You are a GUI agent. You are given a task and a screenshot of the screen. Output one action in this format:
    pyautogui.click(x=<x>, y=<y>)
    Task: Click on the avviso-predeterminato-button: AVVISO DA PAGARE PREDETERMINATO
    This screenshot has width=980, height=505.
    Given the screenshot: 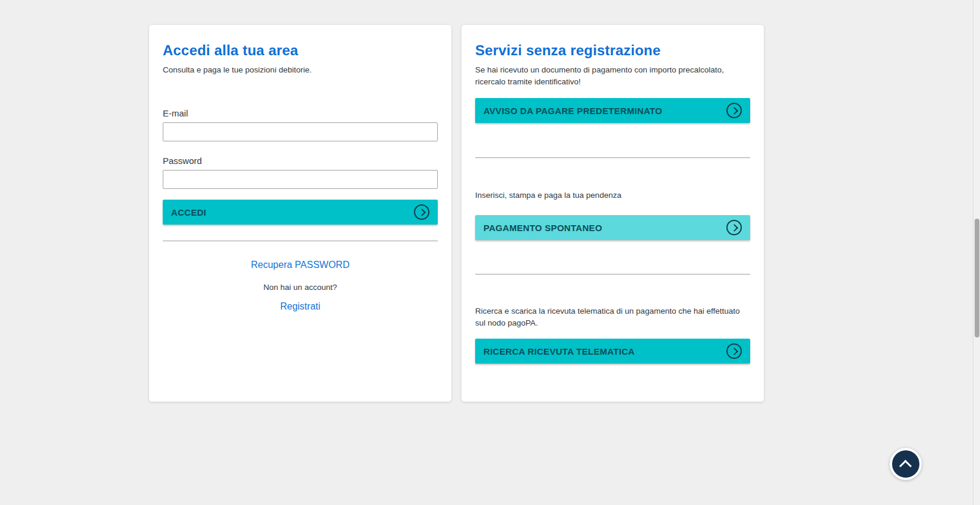 What is the action you would take?
    pyautogui.click(x=613, y=111)
    